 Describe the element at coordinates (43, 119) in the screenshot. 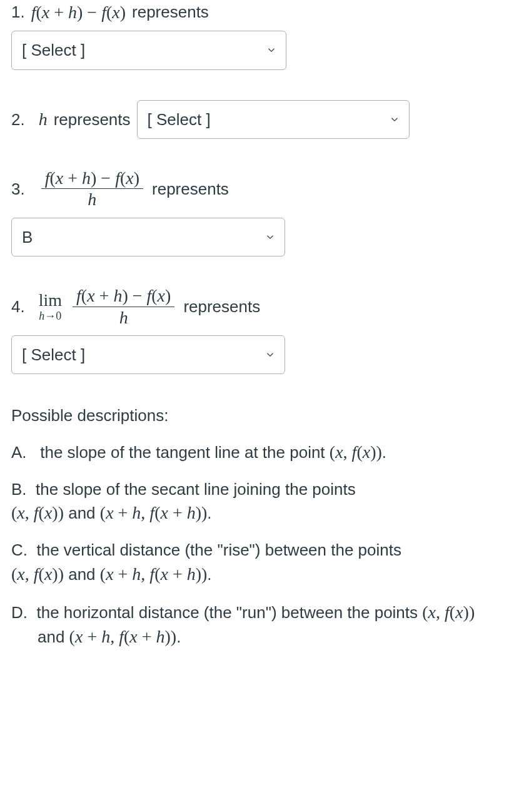

I see `math-expression: h` at that location.